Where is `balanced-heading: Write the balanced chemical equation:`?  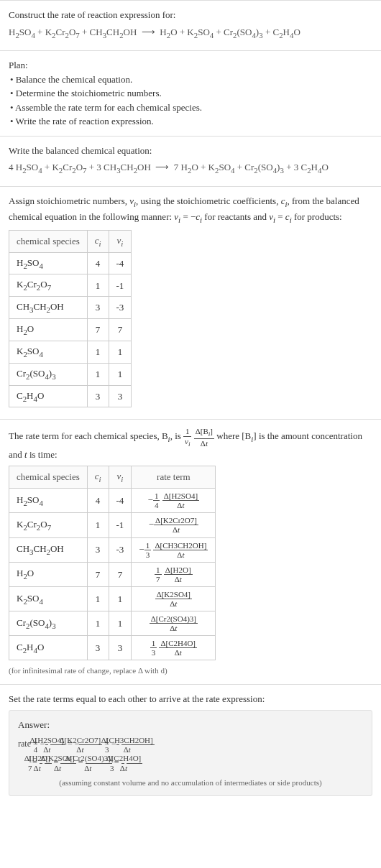 balanced-heading: Write the balanced chemical equation: is located at coordinates (190, 151).